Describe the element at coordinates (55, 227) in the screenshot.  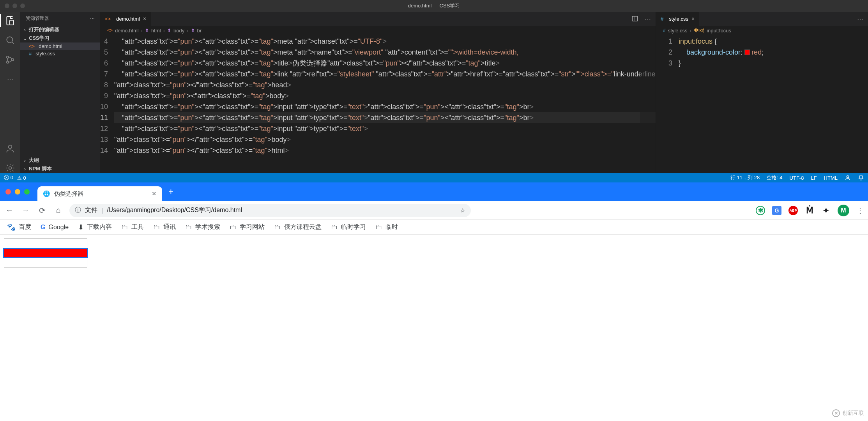
I see `bookmark-item: GGoogle` at that location.